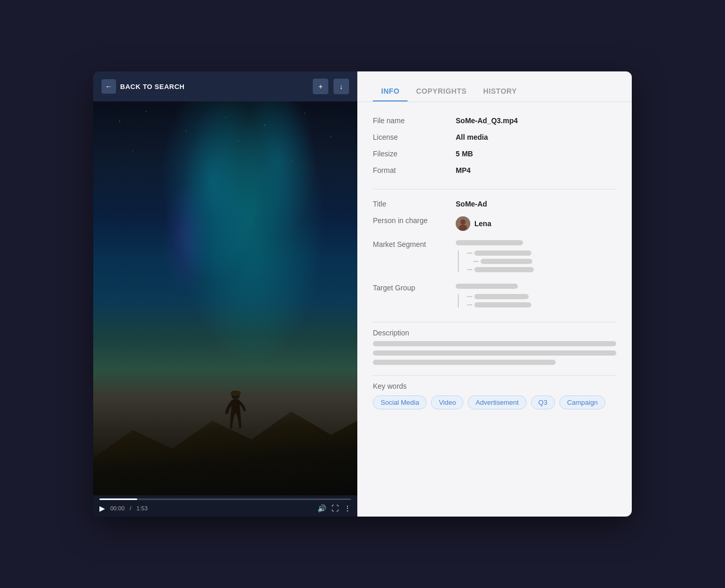  Describe the element at coordinates (483, 224) in the screenshot. I see `person-name: Lena` at that location.